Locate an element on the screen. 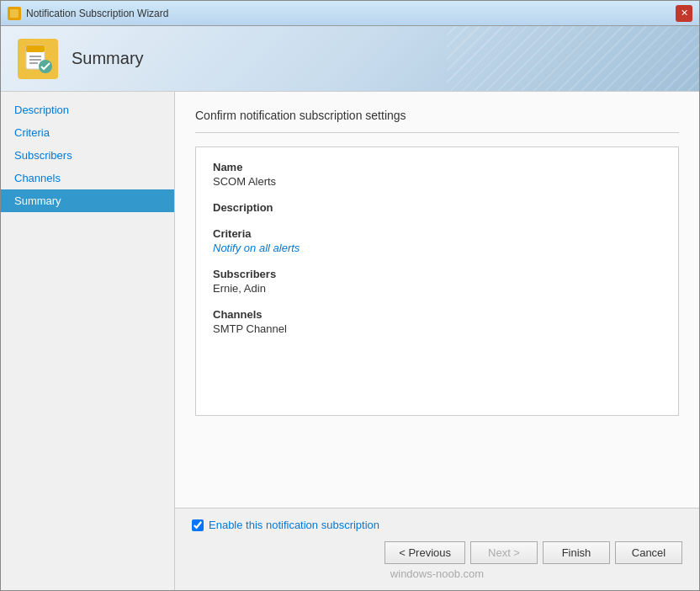 The height and width of the screenshot is (591, 700). divider is located at coordinates (438, 133).